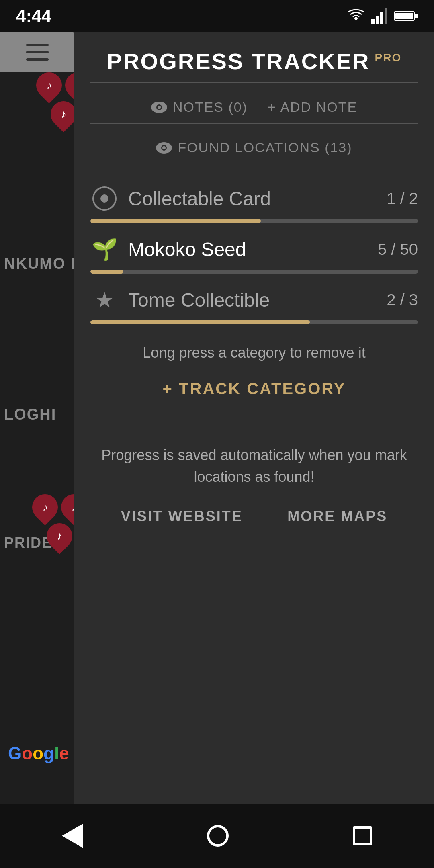 This screenshot has height=868, width=434. I want to click on divider-notes, so click(254, 123).